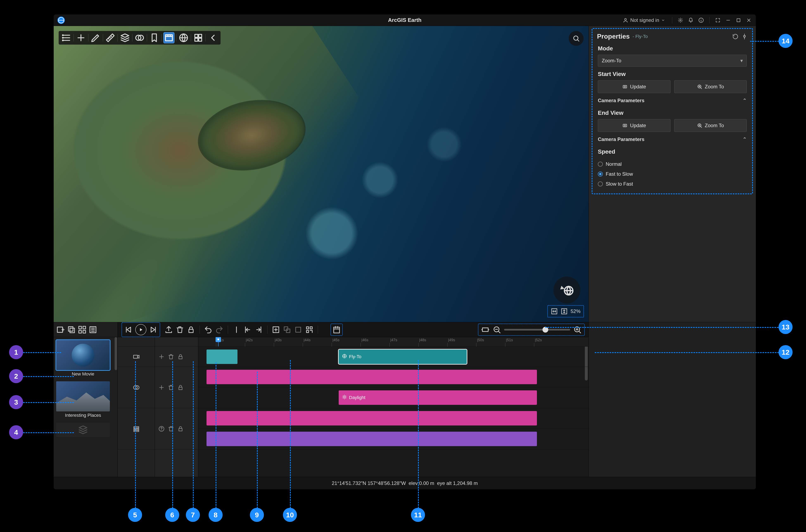 Image resolution: width=806 pixels, height=532 pixels. I want to click on effects-icon, so click(140, 38).